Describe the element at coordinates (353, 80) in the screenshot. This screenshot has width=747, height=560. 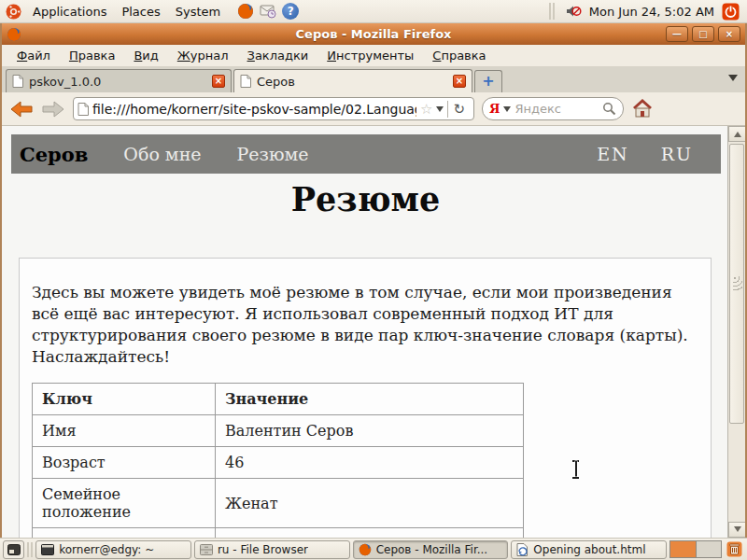
I see `tab-serov: Серов ×` at that location.